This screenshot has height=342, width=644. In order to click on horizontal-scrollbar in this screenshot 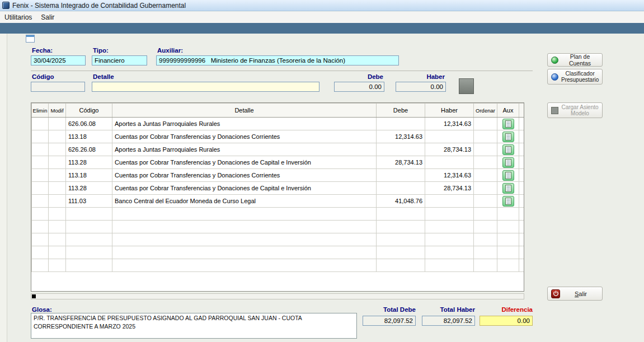, I will do `click(278, 297)`.